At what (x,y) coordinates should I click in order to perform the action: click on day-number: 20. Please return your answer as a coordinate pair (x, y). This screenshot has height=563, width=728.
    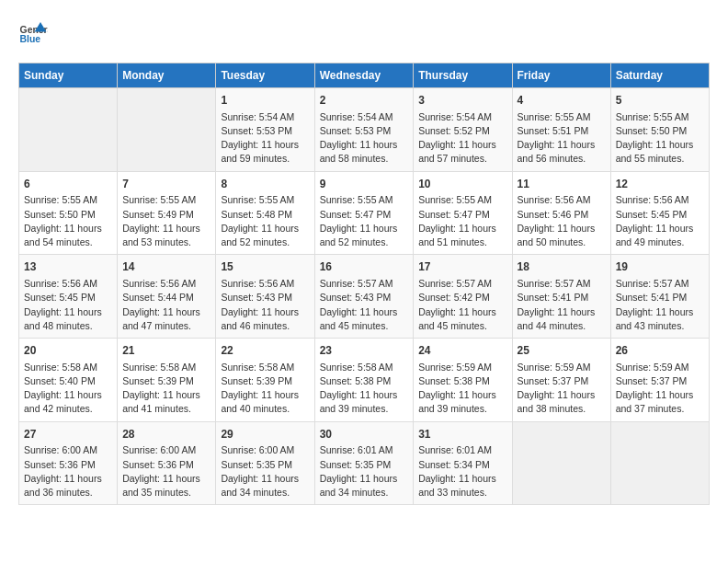
    Looking at the image, I should click on (68, 351).